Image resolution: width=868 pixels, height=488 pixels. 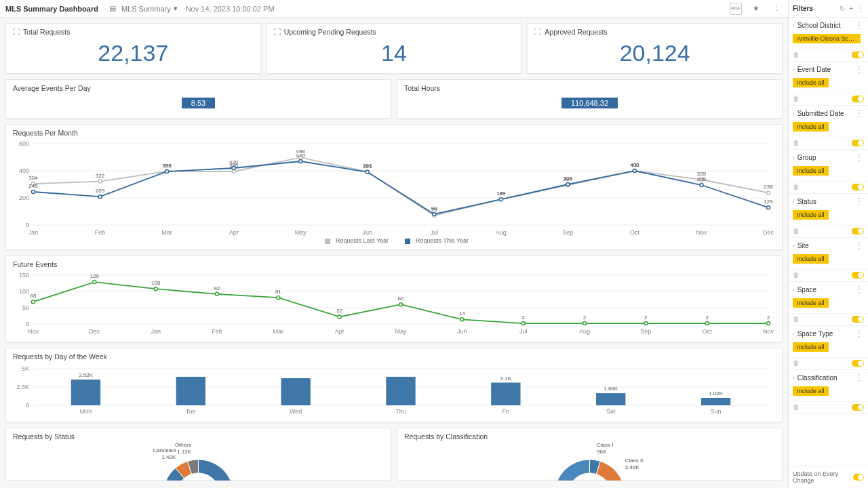 What do you see at coordinates (27, 324) in the screenshot?
I see `svg-text: 0` at bounding box center [27, 324].